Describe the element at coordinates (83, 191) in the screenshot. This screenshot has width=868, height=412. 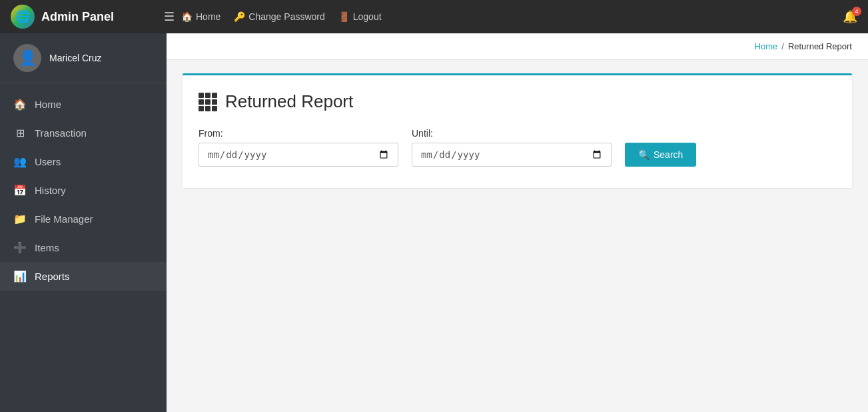
I see `sidebar-menu: 🏠 Home ⊞ Transaction 👥 Users 📅 History 📁…` at that location.